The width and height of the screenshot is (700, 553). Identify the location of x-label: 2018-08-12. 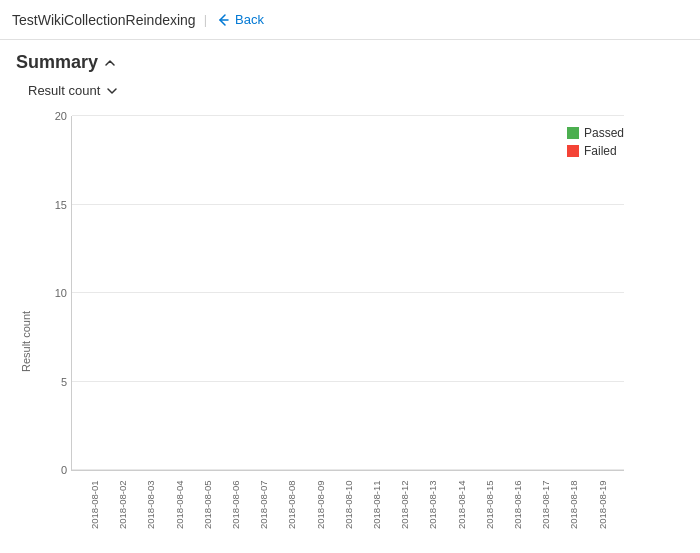
(404, 505).